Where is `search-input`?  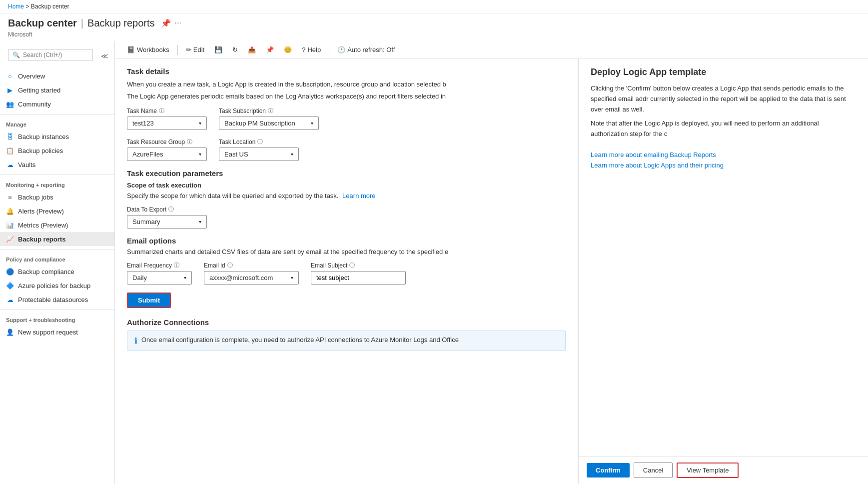
search-input is located at coordinates (56, 55).